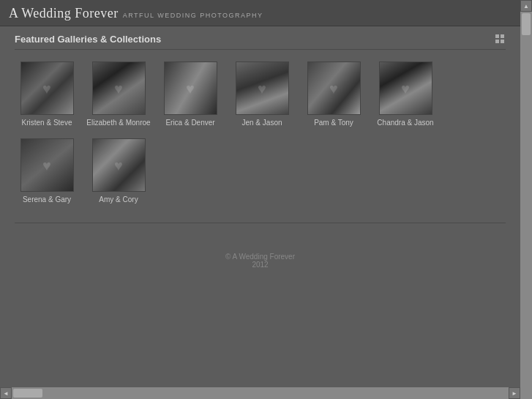 The width and height of the screenshot is (532, 399). I want to click on section-header: Featured Galleries & Collections, so click(261, 42).